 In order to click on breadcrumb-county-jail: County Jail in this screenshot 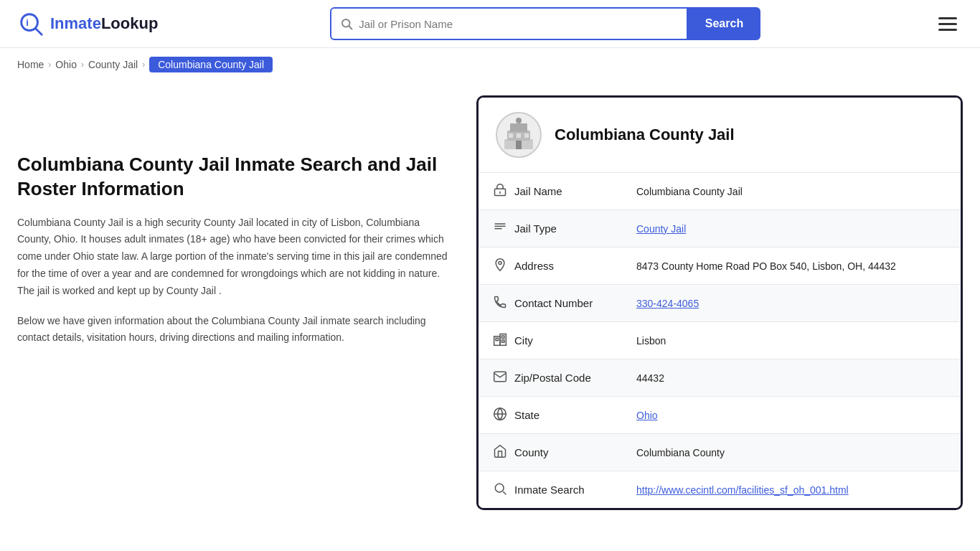, I will do `click(113, 65)`.